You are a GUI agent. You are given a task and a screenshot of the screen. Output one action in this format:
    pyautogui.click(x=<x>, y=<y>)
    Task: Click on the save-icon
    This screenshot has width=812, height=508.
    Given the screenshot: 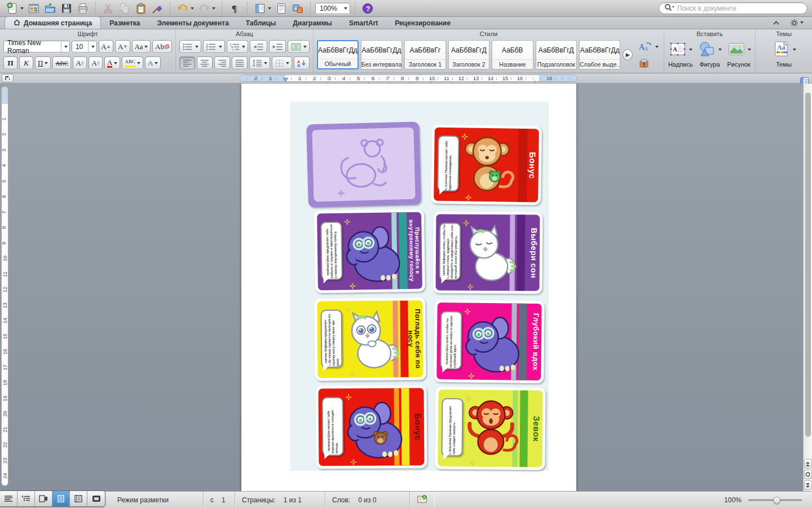 What is the action you would take?
    pyautogui.click(x=67, y=8)
    